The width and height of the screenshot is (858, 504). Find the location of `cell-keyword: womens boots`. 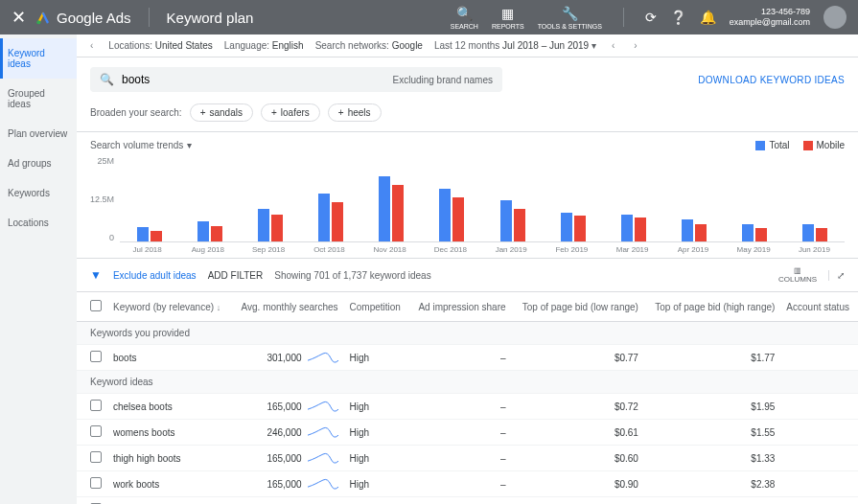

cell-keyword: womens boots is located at coordinates (169, 433).